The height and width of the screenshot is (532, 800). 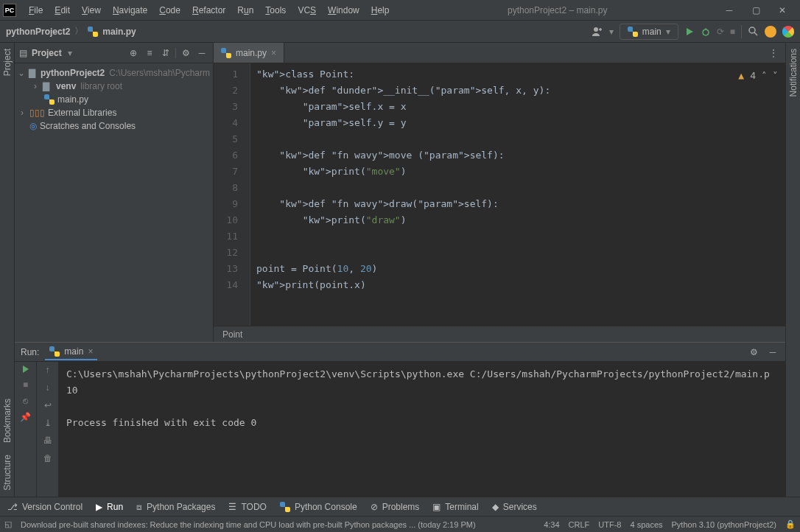 I want to click on up-icon: ↑, so click(x=48, y=370).